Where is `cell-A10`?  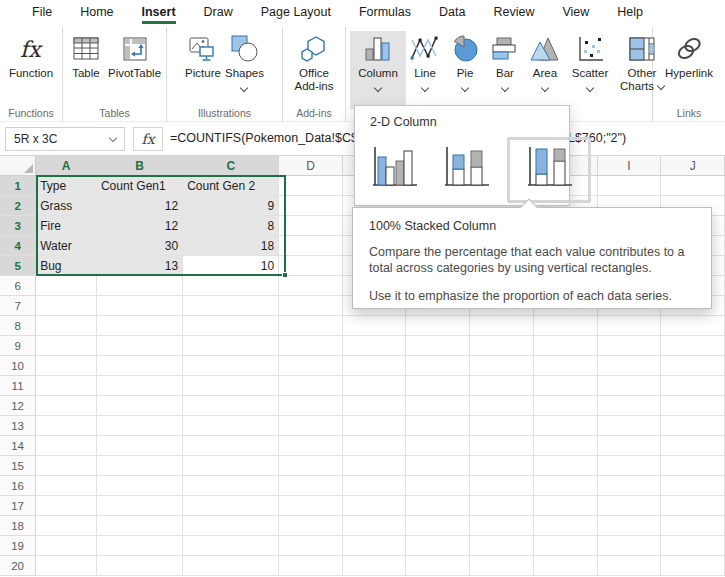
cell-A10 is located at coordinates (66, 366).